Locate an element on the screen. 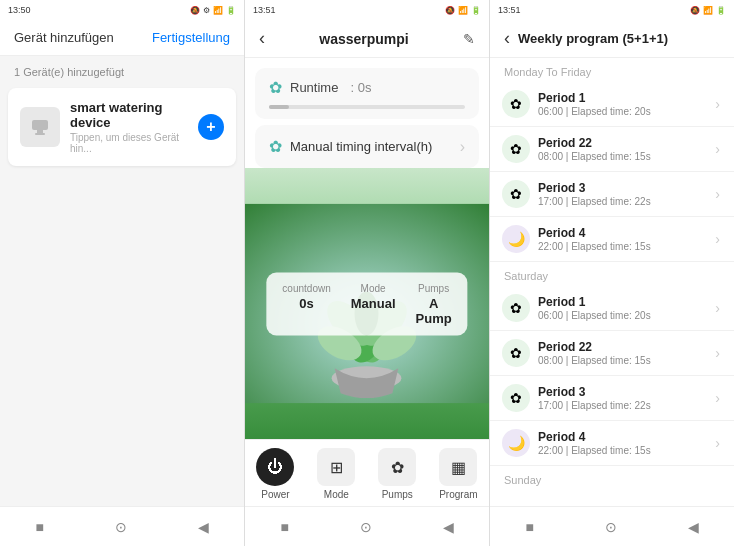 The width and height of the screenshot is (734, 546). period-info: Period 22 08:00 | Elapsed time: 15s is located at coordinates (622, 353).